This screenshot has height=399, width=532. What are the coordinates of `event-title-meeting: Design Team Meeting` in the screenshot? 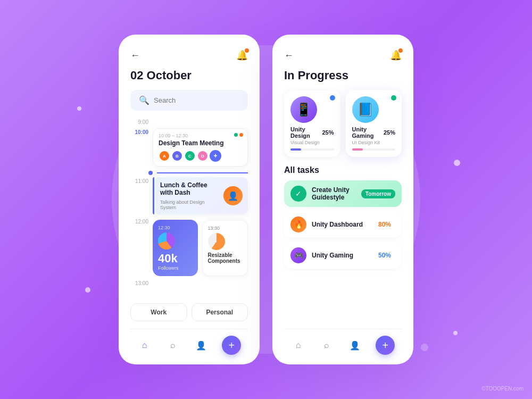 It's located at (200, 143).